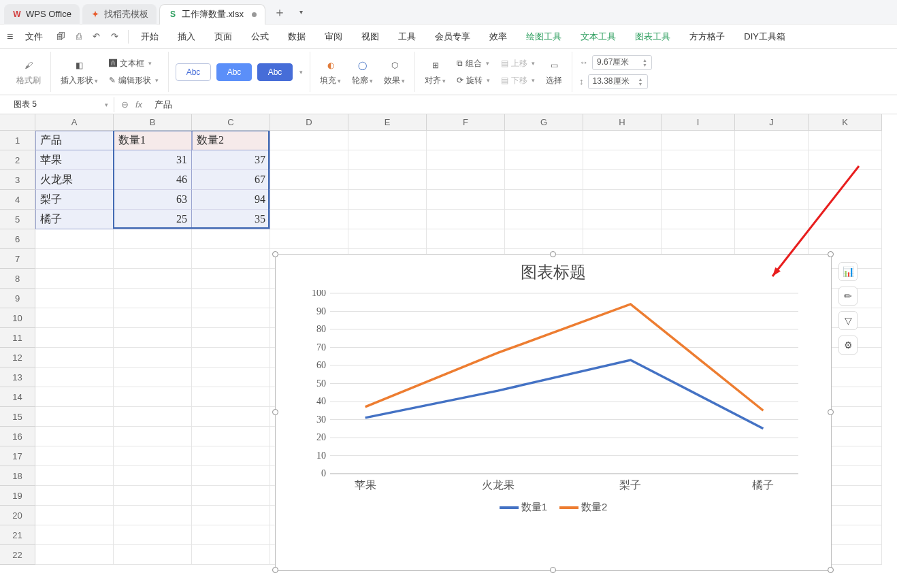 The image size is (897, 588). What do you see at coordinates (75, 161) in the screenshot?
I see `cell-A2: 苹果` at bounding box center [75, 161].